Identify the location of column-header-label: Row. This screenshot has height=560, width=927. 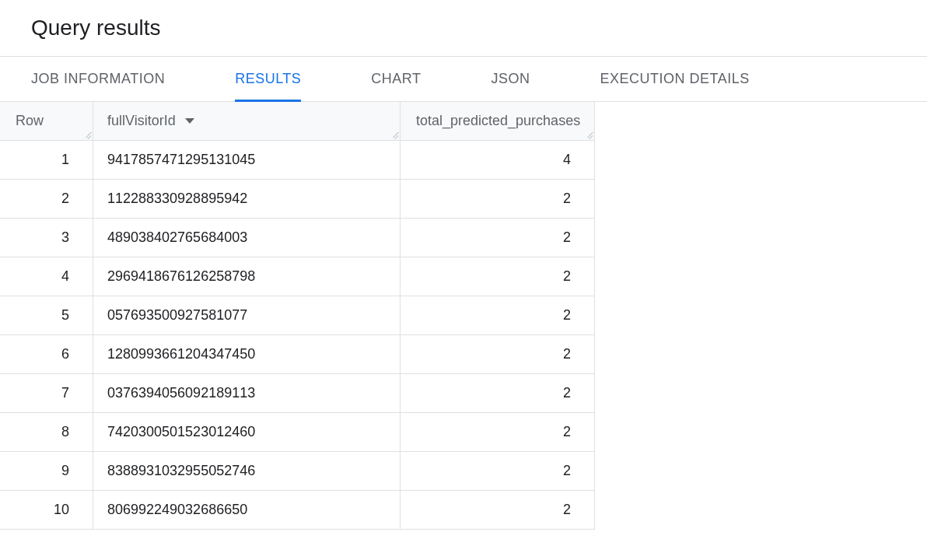
(30, 121).